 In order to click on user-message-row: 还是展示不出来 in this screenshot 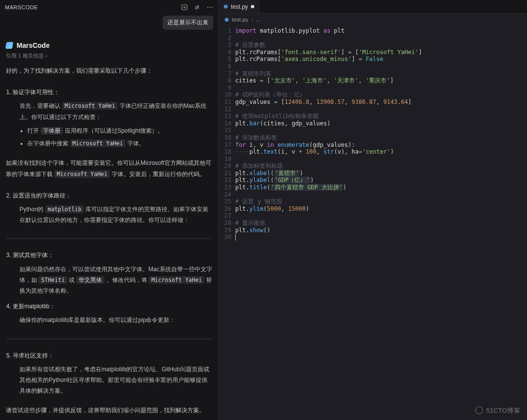, I will do `click(109, 22)`.